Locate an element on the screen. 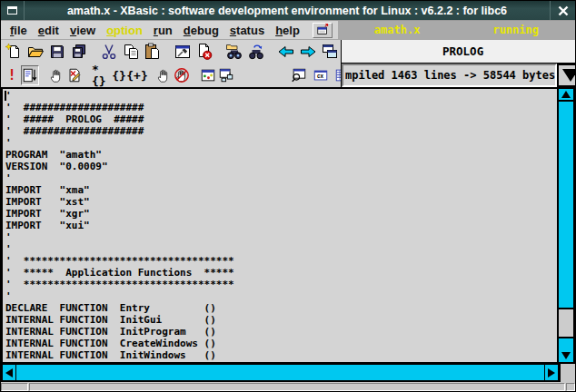  no-hold-icon is located at coordinates (182, 75).